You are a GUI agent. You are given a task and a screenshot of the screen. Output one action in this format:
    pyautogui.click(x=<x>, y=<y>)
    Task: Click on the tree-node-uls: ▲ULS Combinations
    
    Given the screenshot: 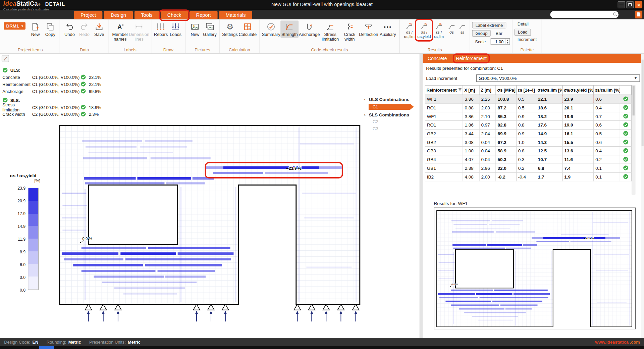 What is the action you would take?
    pyautogui.click(x=390, y=100)
    